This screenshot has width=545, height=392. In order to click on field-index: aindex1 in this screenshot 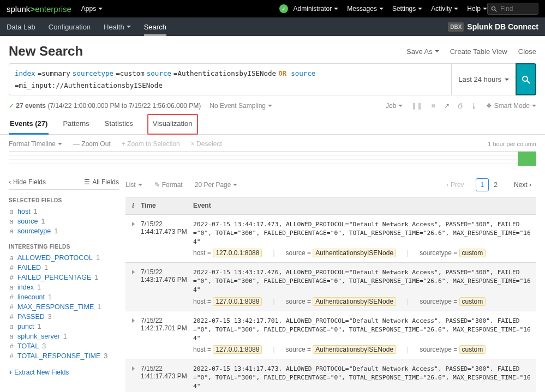, I will do `click(64, 287)`.